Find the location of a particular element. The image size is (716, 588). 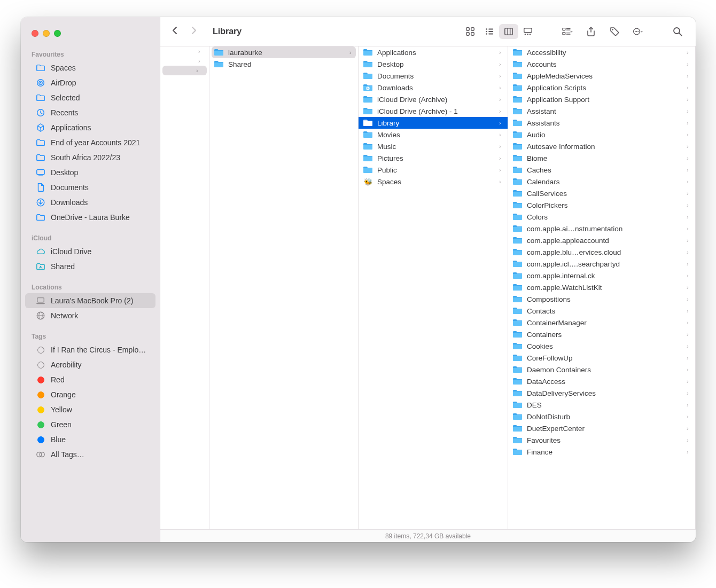

file-label: Containers is located at coordinates (605, 334).